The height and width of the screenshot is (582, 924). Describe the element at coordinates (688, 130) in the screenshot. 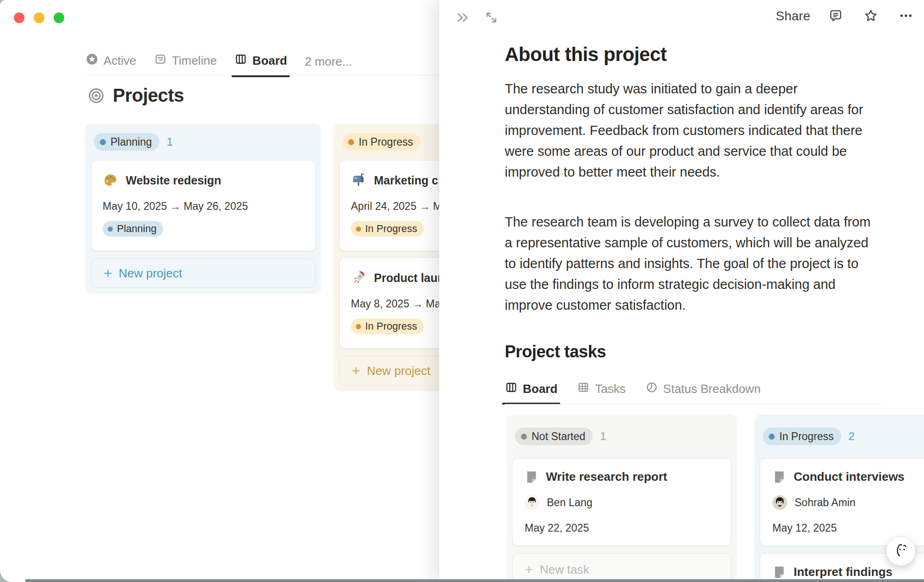

I see `about-paragraph-1: The research study was initiated to gain…` at that location.